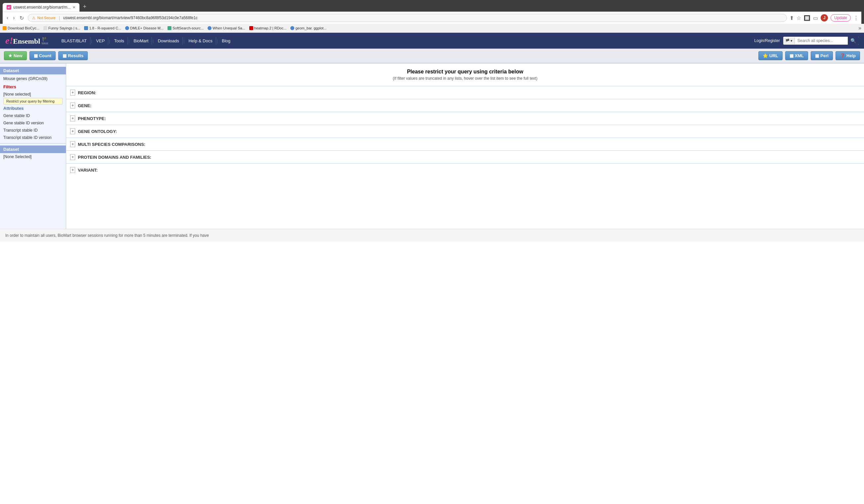 The width and height of the screenshot is (864, 504). What do you see at coordinates (9, 40) in the screenshot?
I see `logo-e: e!` at bounding box center [9, 40].